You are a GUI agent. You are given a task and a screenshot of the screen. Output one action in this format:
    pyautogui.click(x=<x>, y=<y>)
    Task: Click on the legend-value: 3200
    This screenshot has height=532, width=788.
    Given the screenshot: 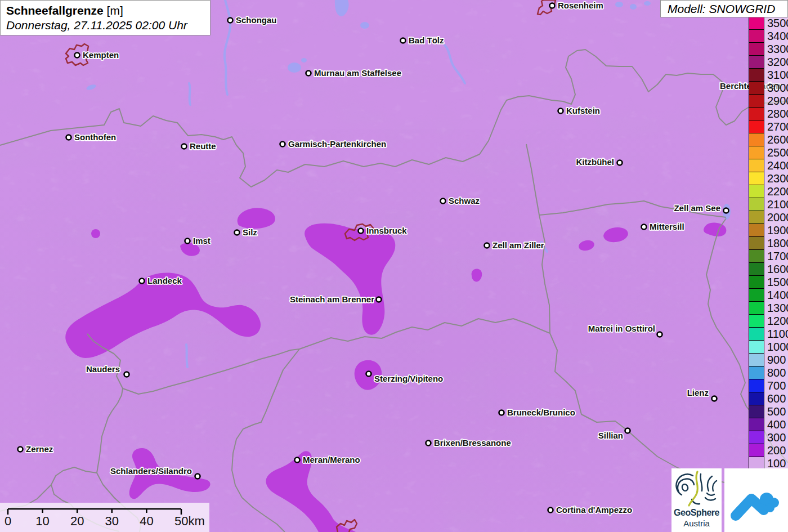 What is the action you would take?
    pyautogui.click(x=776, y=62)
    